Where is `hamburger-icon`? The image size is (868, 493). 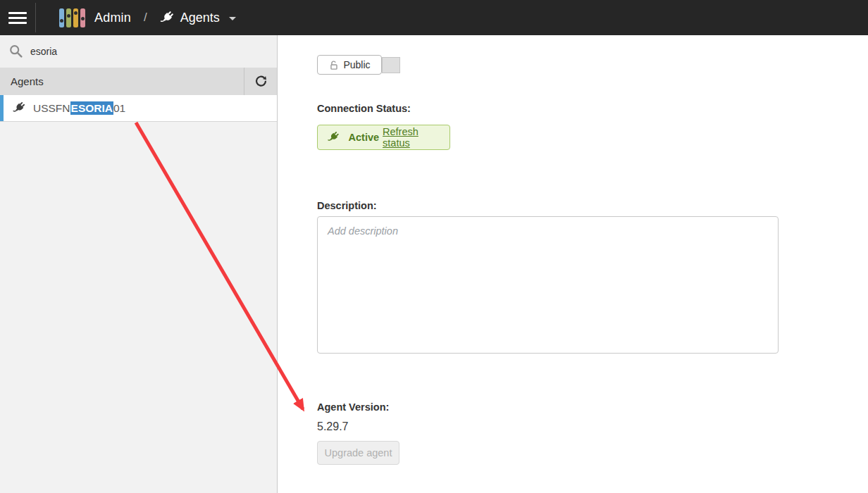
hamburger-icon is located at coordinates (18, 13).